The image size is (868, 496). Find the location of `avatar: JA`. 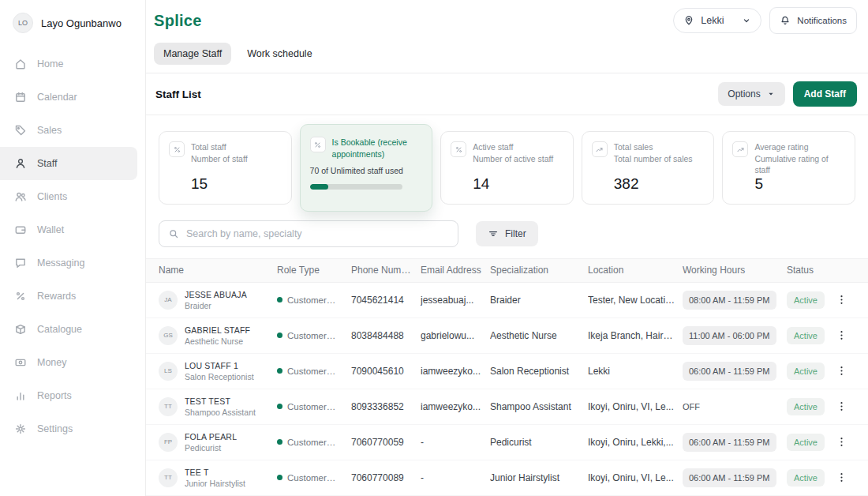

avatar: JA is located at coordinates (168, 300).